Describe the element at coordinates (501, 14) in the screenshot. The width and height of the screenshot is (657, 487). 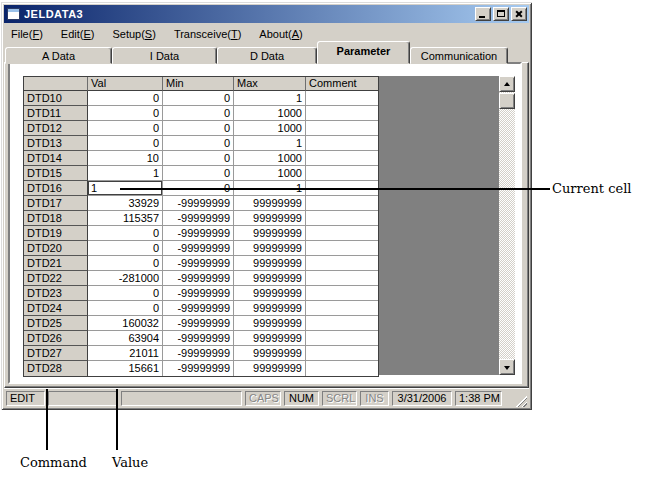
I see `maximize-button` at that location.